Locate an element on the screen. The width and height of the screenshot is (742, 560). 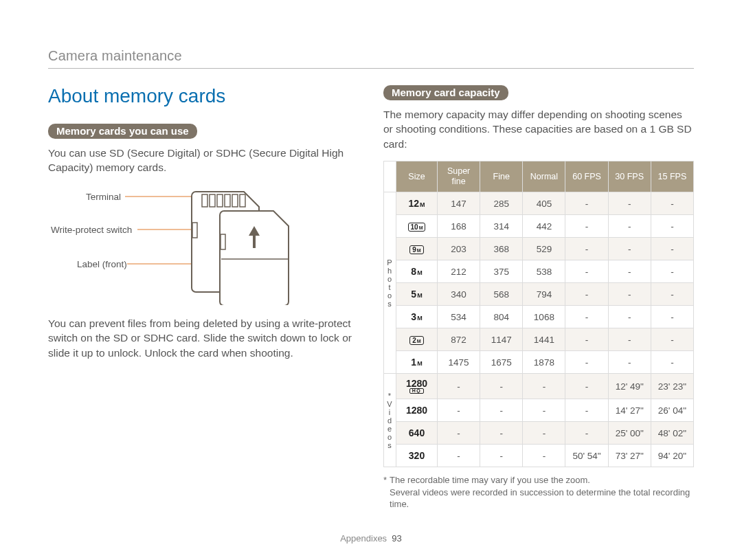
data-cell: 212 is located at coordinates (459, 272).